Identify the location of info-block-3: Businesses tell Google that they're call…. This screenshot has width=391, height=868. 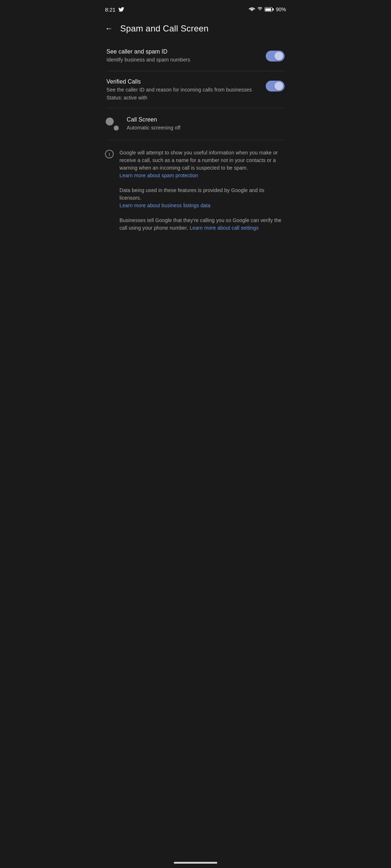
(202, 224).